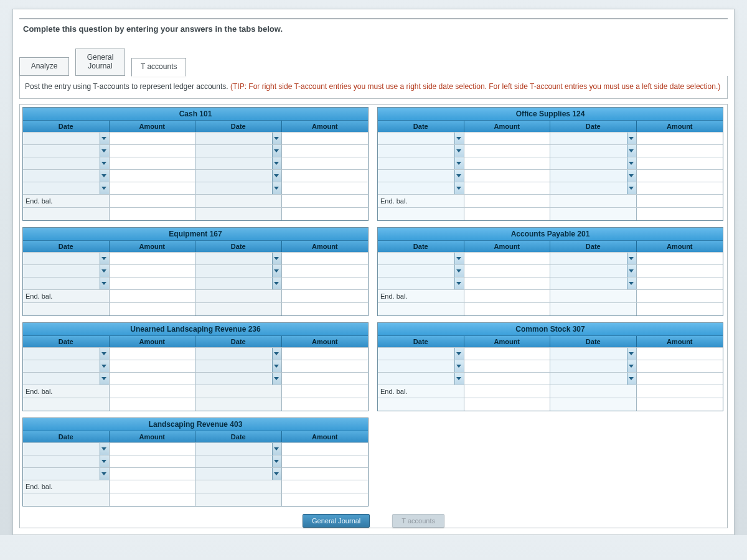 Image resolution: width=747 pixels, height=560 pixels. I want to click on nav-next-button: T accounts, so click(418, 521).